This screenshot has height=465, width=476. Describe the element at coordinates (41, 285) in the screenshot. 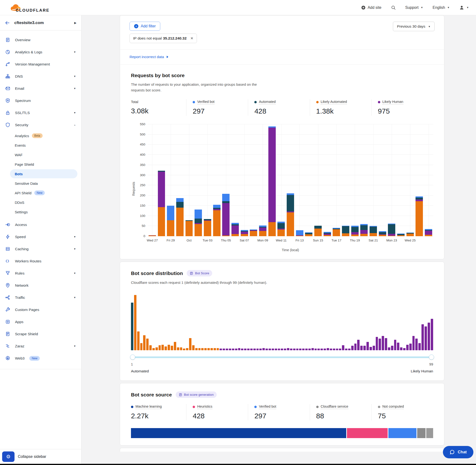

I see `sidebar-item-network: Network` at that location.